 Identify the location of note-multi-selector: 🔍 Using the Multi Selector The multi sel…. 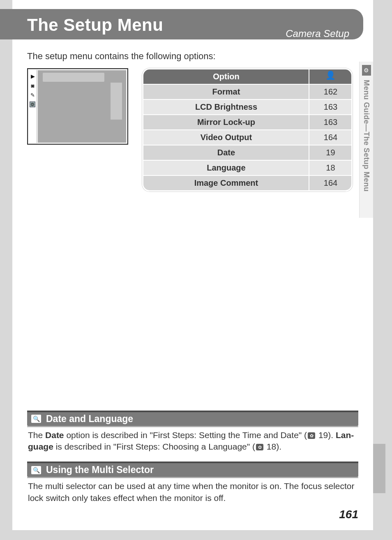
(193, 482).